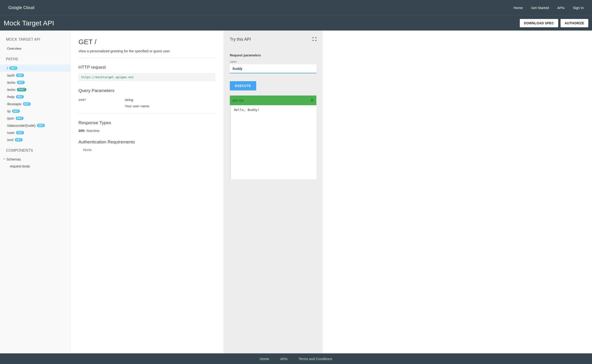  What do you see at coordinates (578, 8) in the screenshot?
I see `nav-sign-in: Sign In` at bounding box center [578, 8].